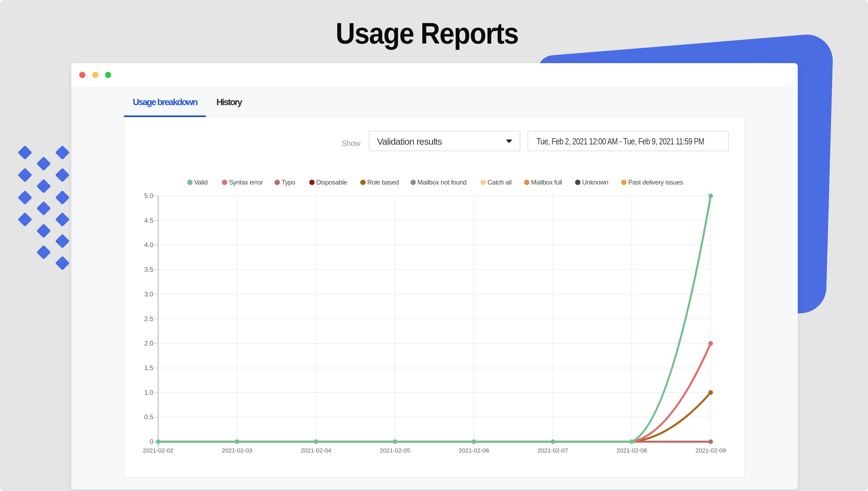 The height and width of the screenshot is (491, 868). Describe the element at coordinates (474, 451) in the screenshot. I see `svg-text: 2021-02-06` at that location.